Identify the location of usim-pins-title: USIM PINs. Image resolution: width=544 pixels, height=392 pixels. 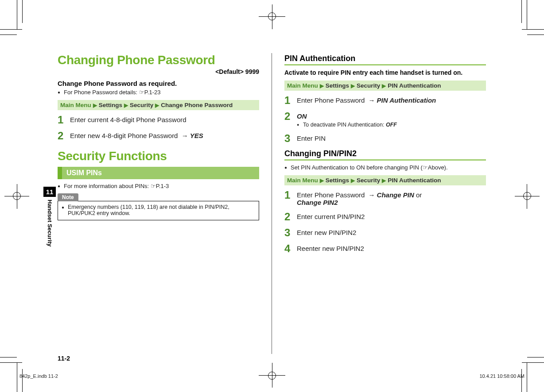
(159, 173).